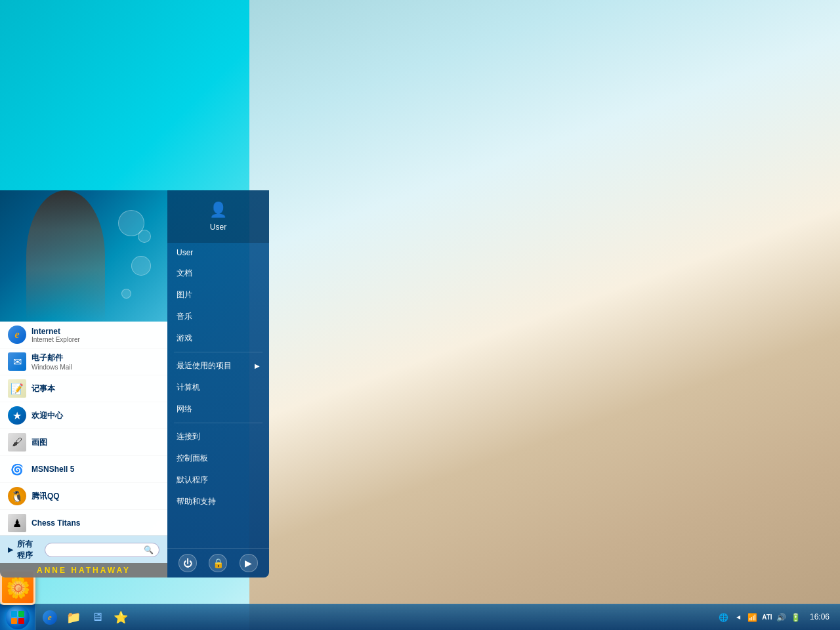 This screenshot has width=840, height=630. I want to click on user-photo-silhouette, so click(66, 256).